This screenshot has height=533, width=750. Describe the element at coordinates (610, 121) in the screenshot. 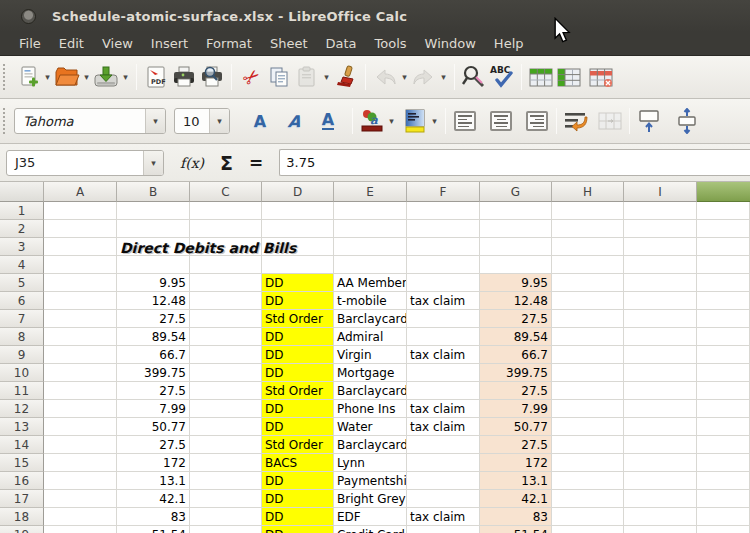

I see `merge-cells-button` at that location.